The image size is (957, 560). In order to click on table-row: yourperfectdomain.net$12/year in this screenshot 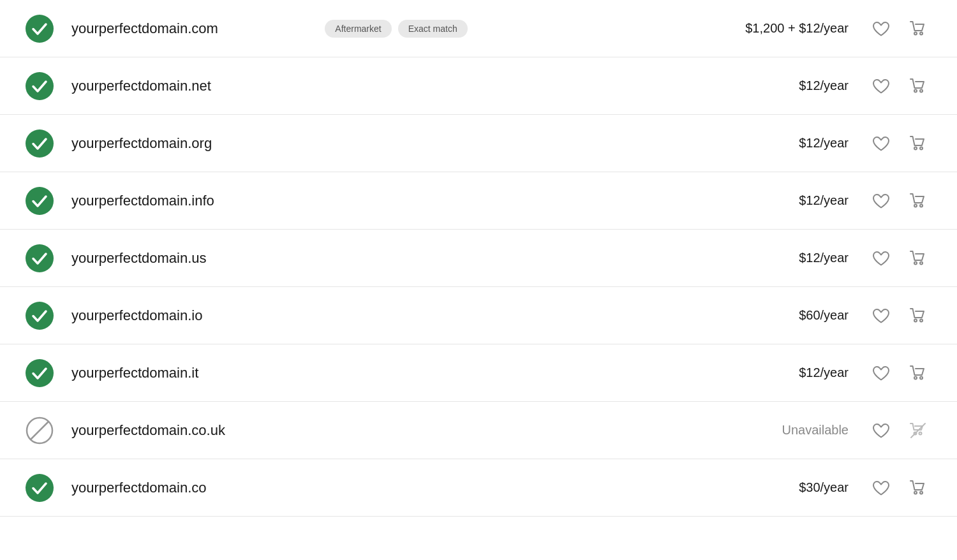, I will do `click(478, 86)`.